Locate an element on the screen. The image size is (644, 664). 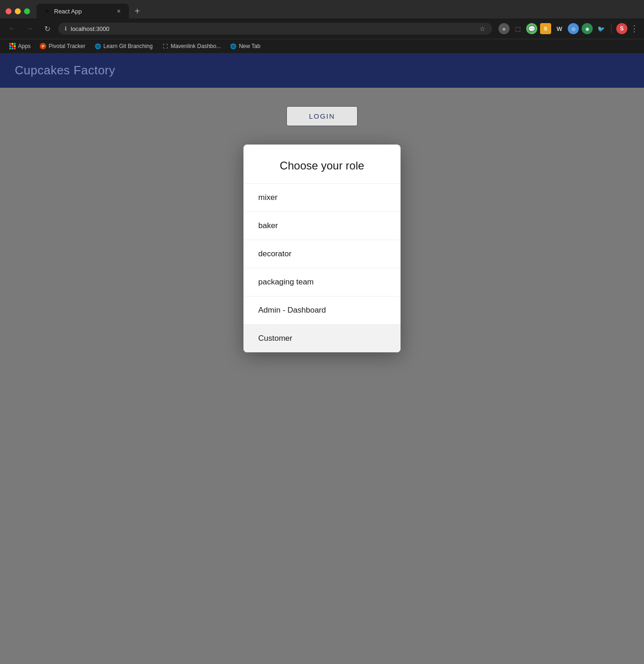
bookmark-git-label: Learn Git Branching is located at coordinates (128, 46).